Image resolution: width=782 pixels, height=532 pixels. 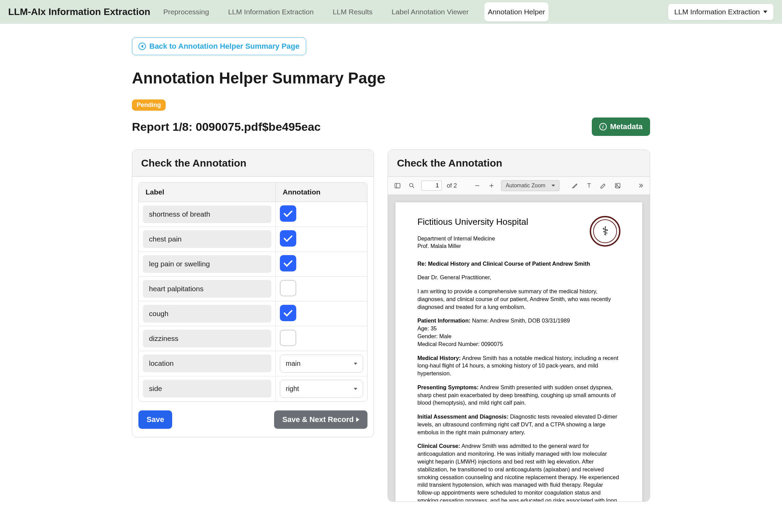 What do you see at coordinates (605, 231) in the screenshot?
I see `hospital-seal-icon: ⚕` at bounding box center [605, 231].